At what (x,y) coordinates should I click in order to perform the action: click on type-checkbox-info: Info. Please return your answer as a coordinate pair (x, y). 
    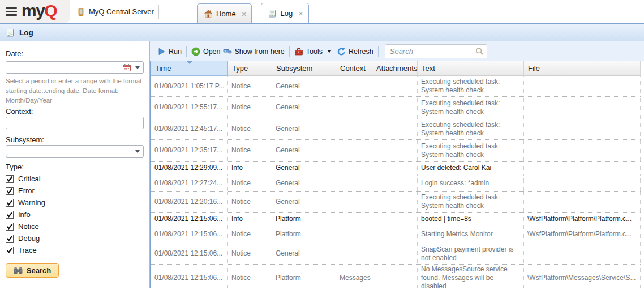
    Looking at the image, I should click on (75, 214).